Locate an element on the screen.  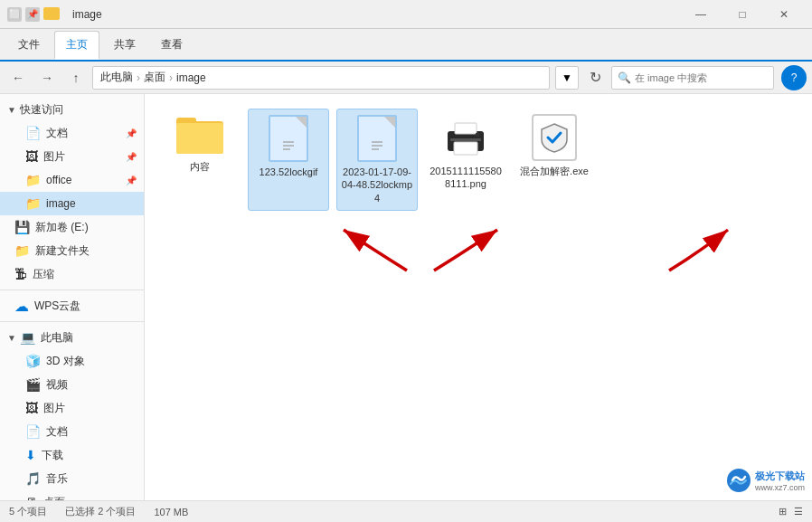
watermark-site-name: 极光下载站 is located at coordinates (779, 476).